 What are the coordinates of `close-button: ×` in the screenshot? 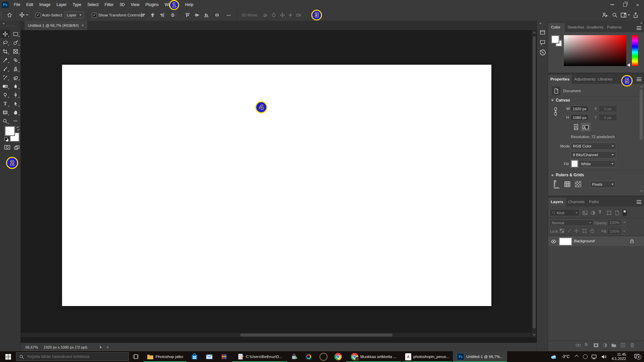 It's located at (638, 5).